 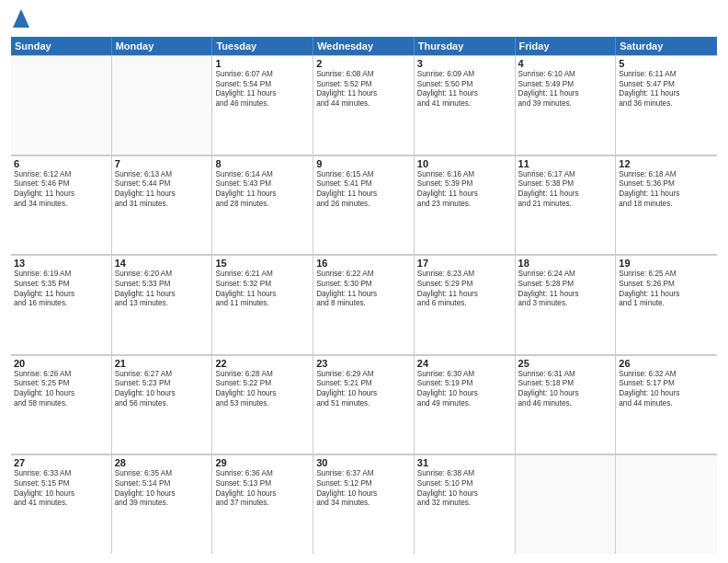 I want to click on header-day-sunday: Sunday, so click(x=62, y=46).